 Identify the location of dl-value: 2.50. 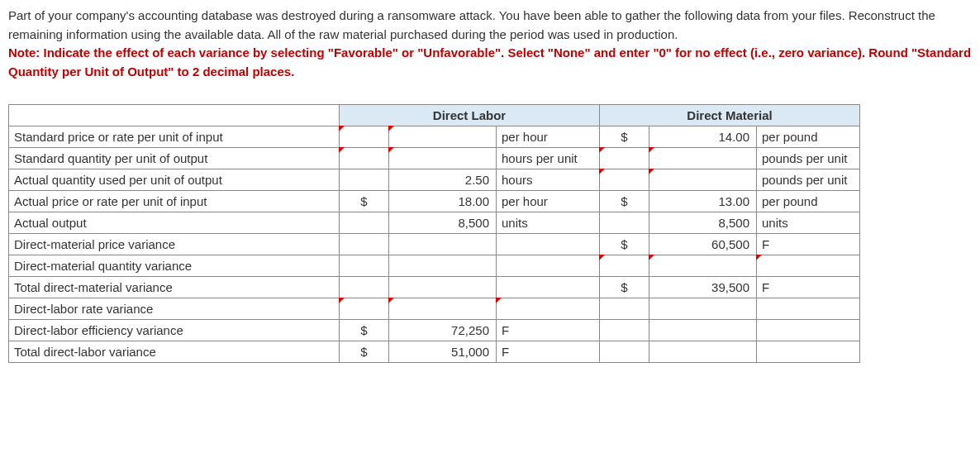
(443, 180).